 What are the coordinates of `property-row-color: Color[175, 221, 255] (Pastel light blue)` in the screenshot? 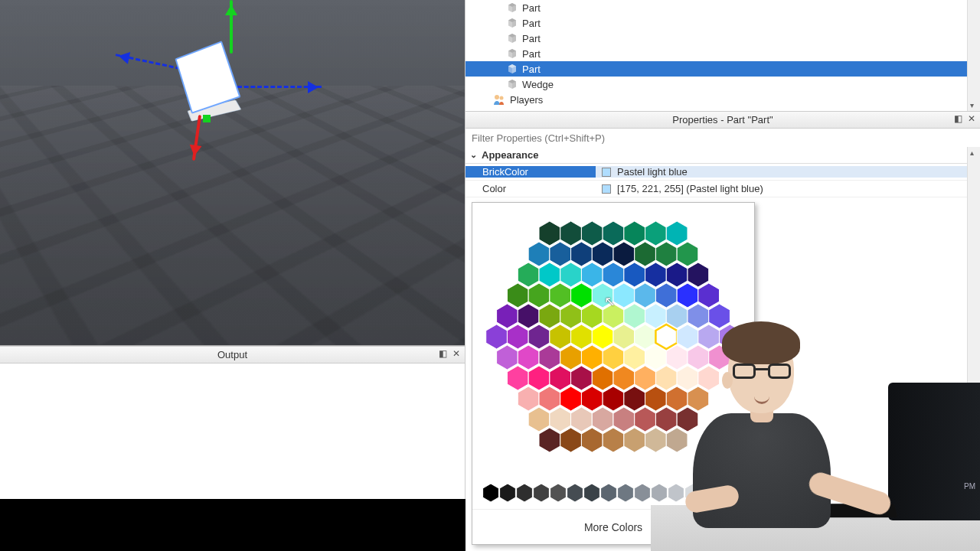 It's located at (723, 189).